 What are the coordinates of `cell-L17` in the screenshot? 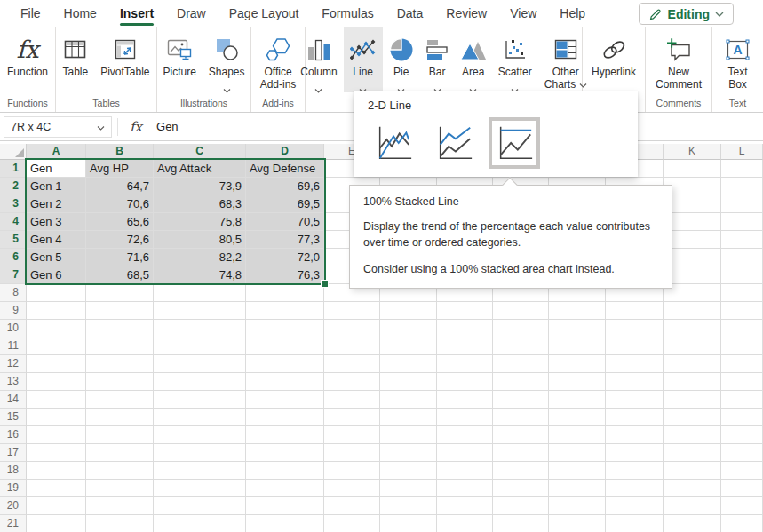 It's located at (743, 453).